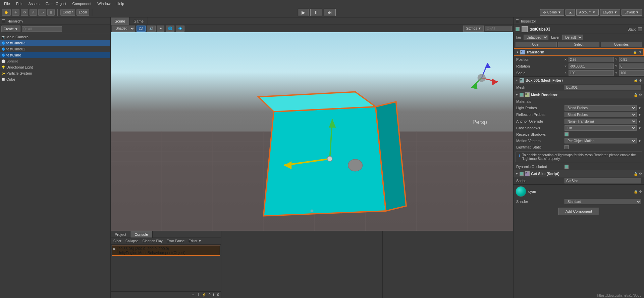  I want to click on tool-rotate: ↻, so click(24, 12).